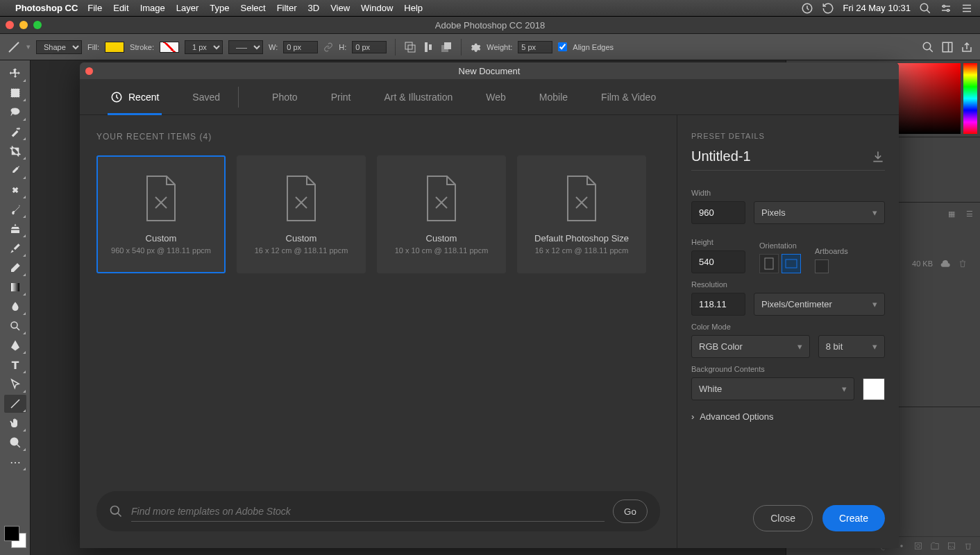 Image resolution: width=980 pixels, height=555 pixels. What do you see at coordinates (418, 97) in the screenshot?
I see `tab-art: Art & Illustration` at bounding box center [418, 97].